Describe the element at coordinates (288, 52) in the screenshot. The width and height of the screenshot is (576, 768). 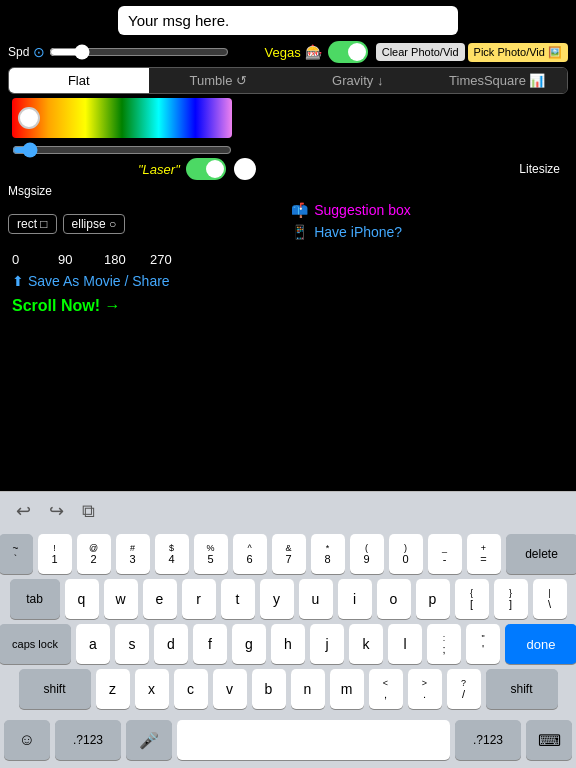
I see `speed-row: Spd ⊙ Vegas 🎰 Clear Photo/Vid Pick Photo…` at that location.